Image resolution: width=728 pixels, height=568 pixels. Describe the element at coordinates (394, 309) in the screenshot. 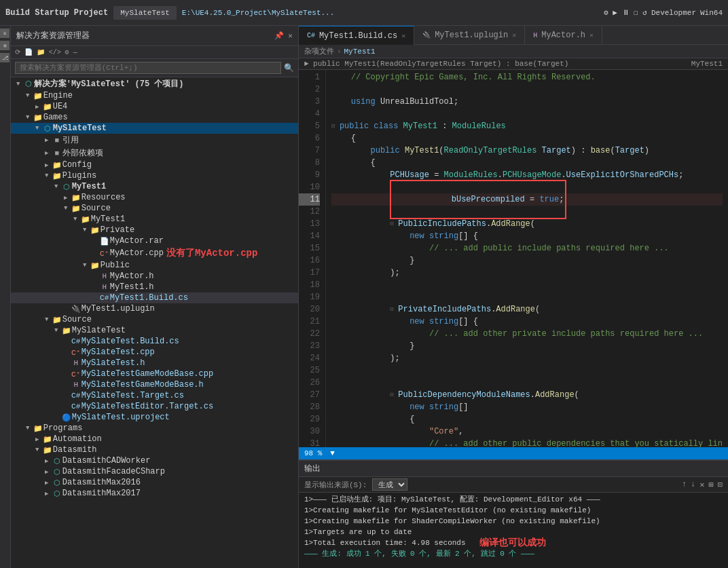

I see `collapse-20: ⊟` at that location.